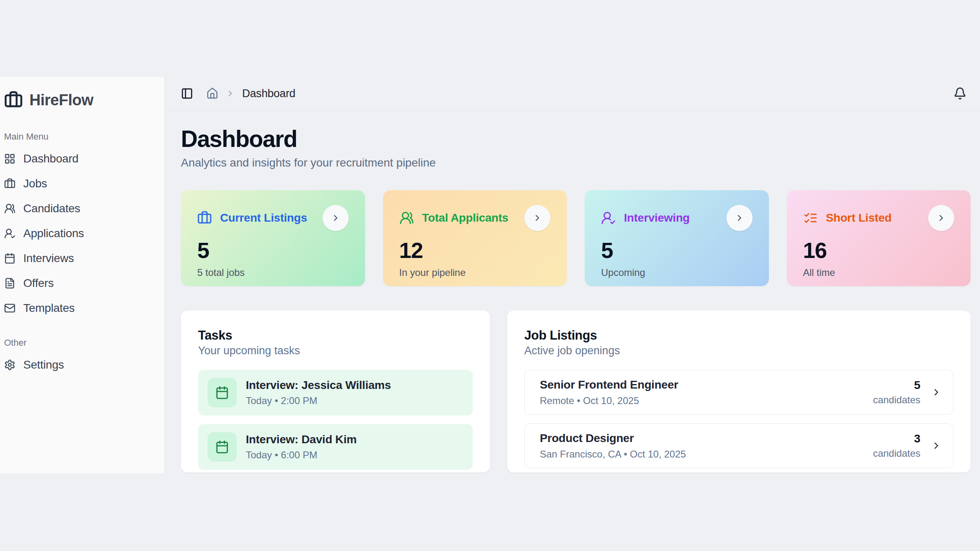 This screenshot has height=551, width=980. Describe the element at coordinates (81, 258) in the screenshot. I see `sidebar-item-interviews: Interviews` at that location.